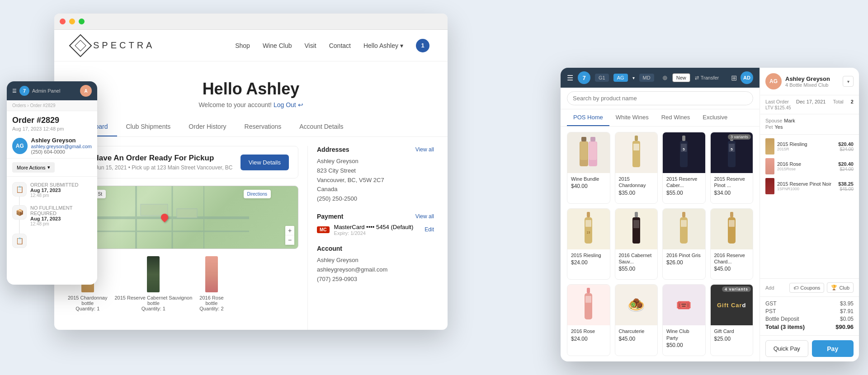 This screenshot has width=868, height=375. I want to click on pos-product-10: 🎟️ Wine Club Party $50.00, so click(684, 320).